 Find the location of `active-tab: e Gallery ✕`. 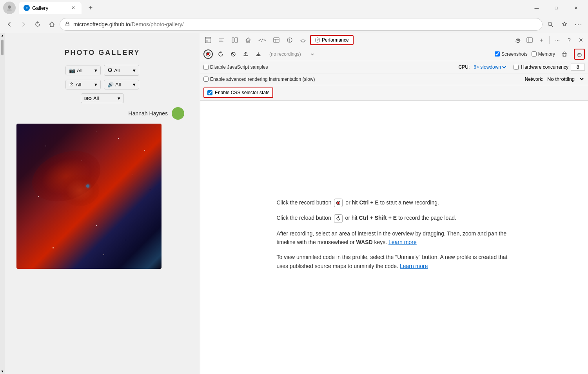

active-tab: e Gallery ✕ is located at coordinates (50, 8).